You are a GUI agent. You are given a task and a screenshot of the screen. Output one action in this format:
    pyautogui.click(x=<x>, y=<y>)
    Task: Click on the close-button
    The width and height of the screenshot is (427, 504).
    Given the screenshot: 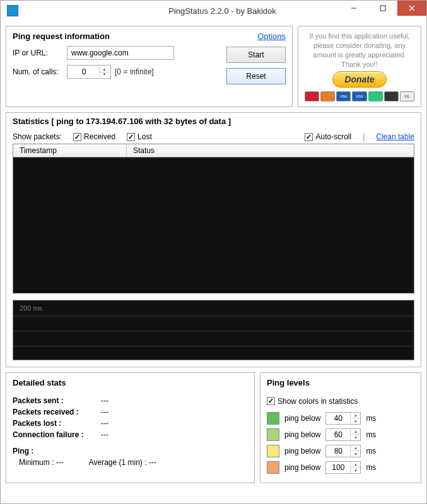 What is the action you would take?
    pyautogui.click(x=412, y=8)
    